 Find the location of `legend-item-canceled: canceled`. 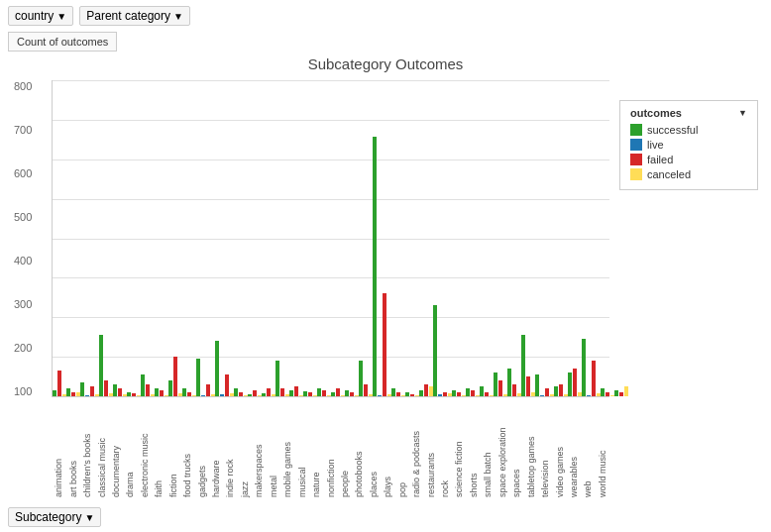

legend-item-canceled: canceled is located at coordinates (689, 174).